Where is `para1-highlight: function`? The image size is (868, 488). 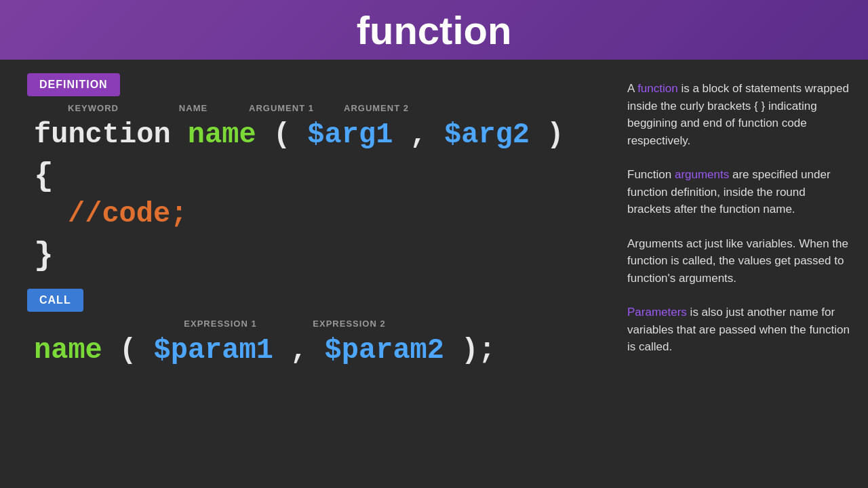
para1-highlight: function is located at coordinates (658, 88).